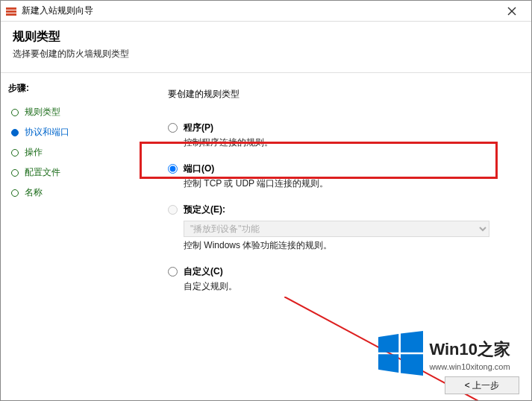  I want to click on option-label: 程序(P), so click(198, 128).